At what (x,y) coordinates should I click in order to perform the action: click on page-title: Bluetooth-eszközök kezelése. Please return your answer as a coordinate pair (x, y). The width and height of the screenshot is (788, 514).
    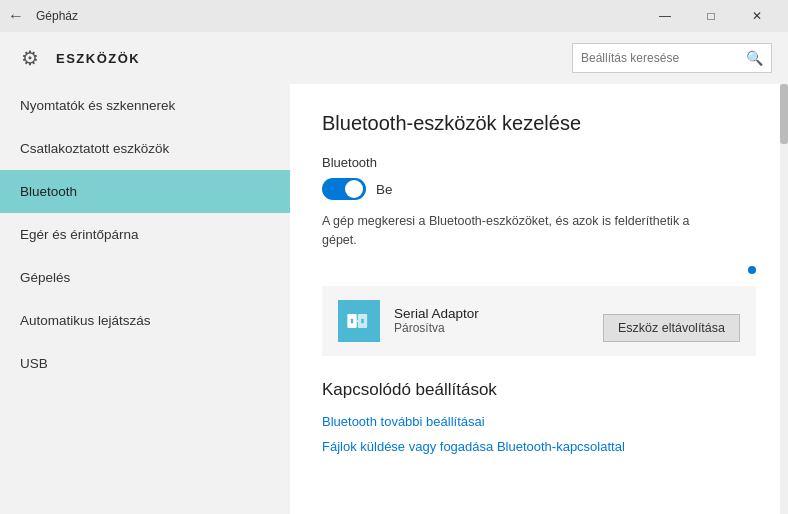
    Looking at the image, I should click on (539, 124).